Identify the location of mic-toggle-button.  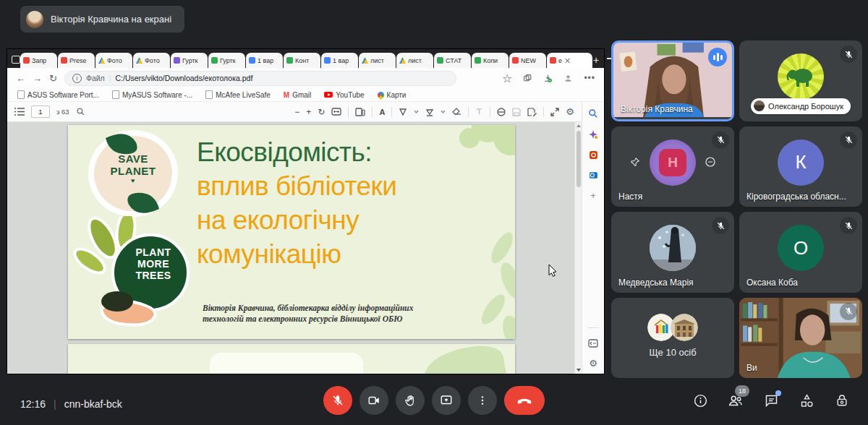
(338, 400).